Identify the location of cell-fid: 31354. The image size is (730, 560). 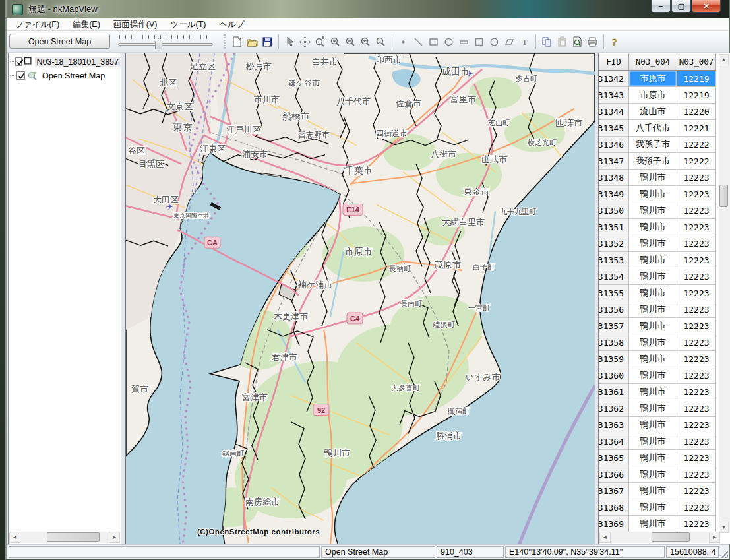
(614, 277).